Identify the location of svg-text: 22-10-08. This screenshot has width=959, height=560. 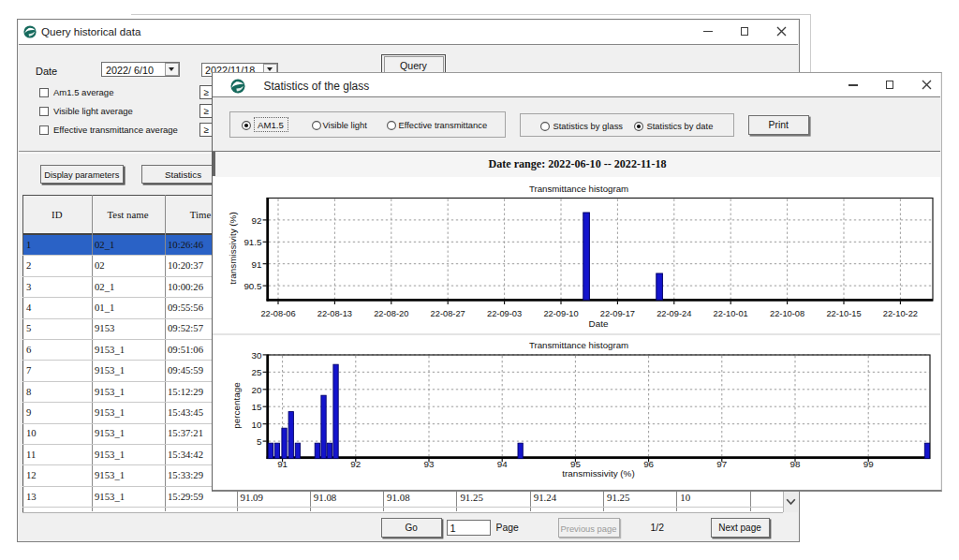
(787, 314).